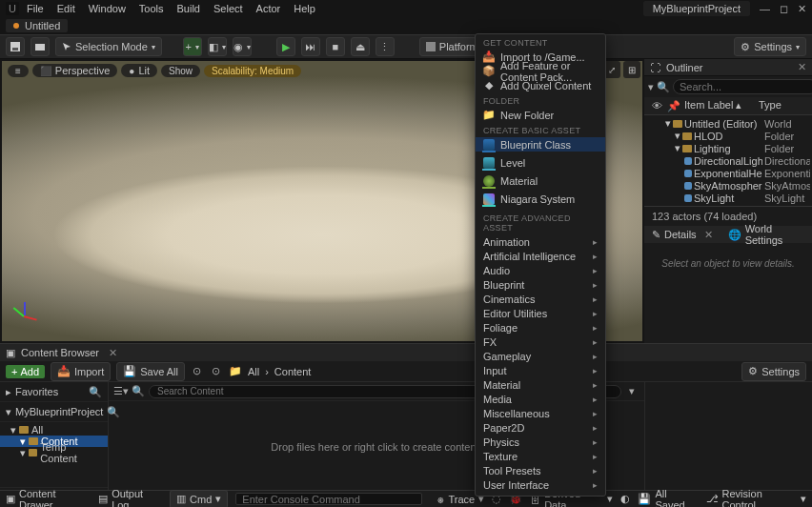 The height and width of the screenshot is (507, 812). I want to click on menu-actor: Actor, so click(269, 9).